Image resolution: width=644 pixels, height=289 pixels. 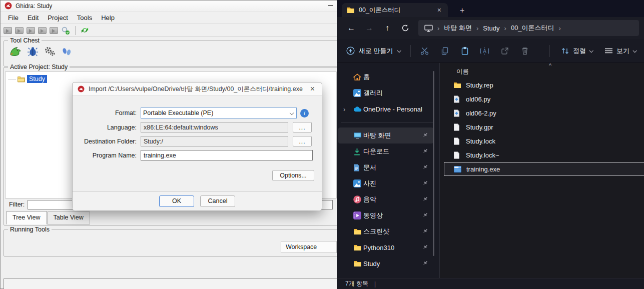 I want to click on sidebar-item-study: Study, so click(x=386, y=264).